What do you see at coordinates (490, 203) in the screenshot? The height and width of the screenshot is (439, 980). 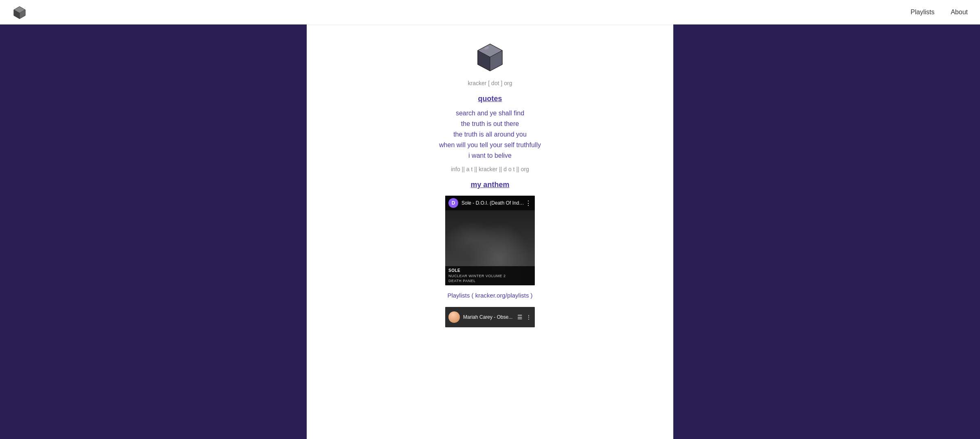 I see `yt-header-1: D Sole - D.O.I. (Death Of Indu... ⋮` at bounding box center [490, 203].